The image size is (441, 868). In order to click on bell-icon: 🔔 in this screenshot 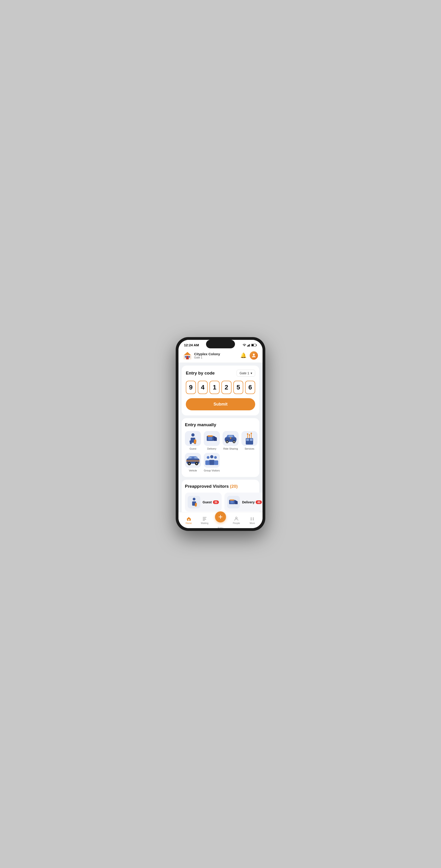, I will do `click(243, 355)`.